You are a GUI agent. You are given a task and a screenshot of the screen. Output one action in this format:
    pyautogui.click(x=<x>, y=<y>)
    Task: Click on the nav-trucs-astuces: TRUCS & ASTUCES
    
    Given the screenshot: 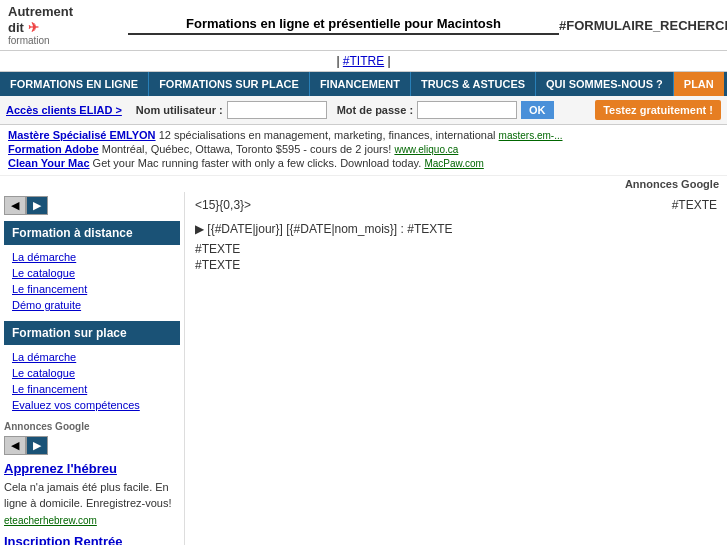 What is the action you would take?
    pyautogui.click(x=474, y=84)
    